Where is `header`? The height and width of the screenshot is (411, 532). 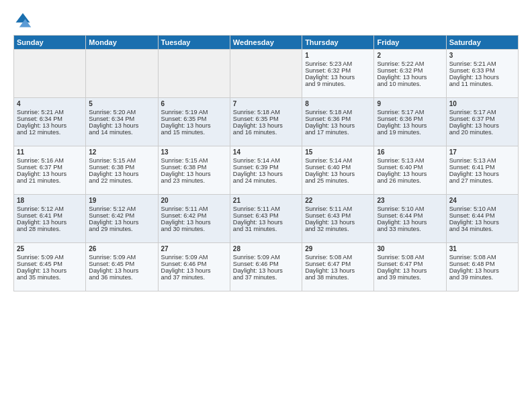 header is located at coordinates (266, 20).